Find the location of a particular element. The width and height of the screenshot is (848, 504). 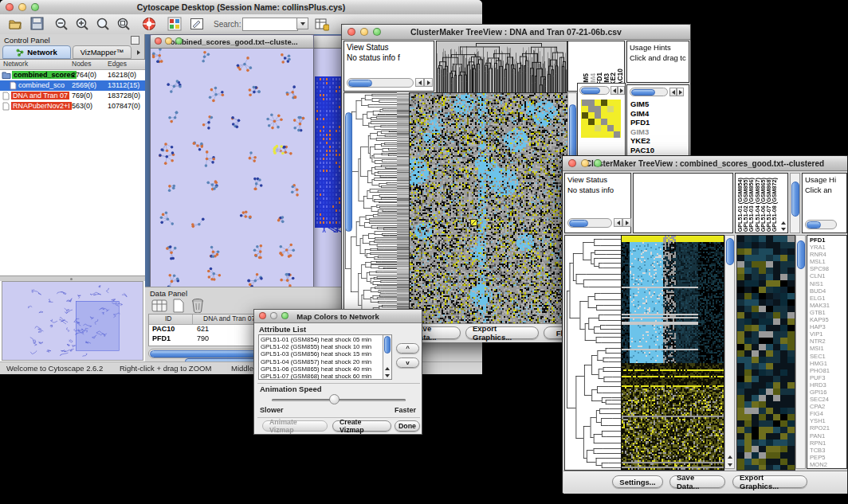

window-controls is located at coordinates (22, 7).